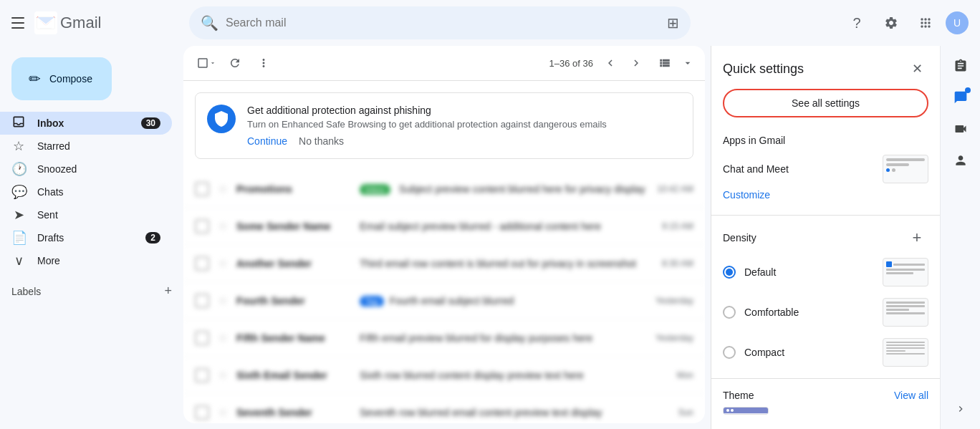 Image resolution: width=980 pixels, height=429 pixels. Describe the element at coordinates (905, 312) in the screenshot. I see `density-comfortable-preview` at that location.